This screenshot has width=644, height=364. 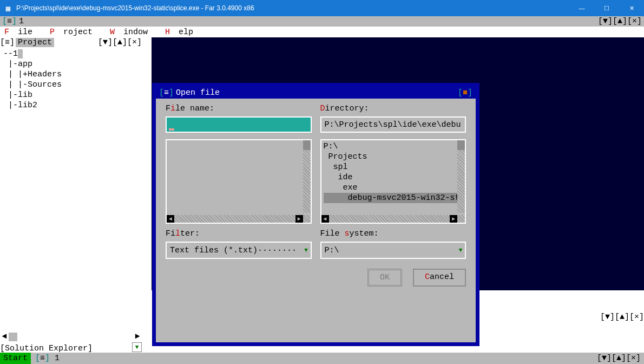 What do you see at coordinates (582, 8) in the screenshot?
I see `minimize-button: —` at bounding box center [582, 8].